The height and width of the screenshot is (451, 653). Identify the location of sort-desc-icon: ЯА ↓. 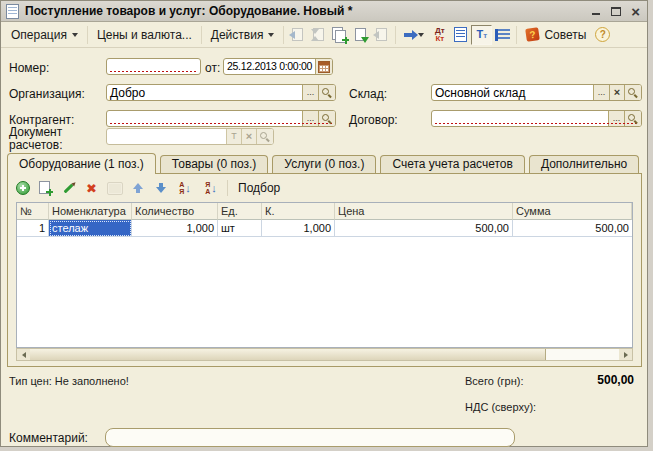
(211, 188).